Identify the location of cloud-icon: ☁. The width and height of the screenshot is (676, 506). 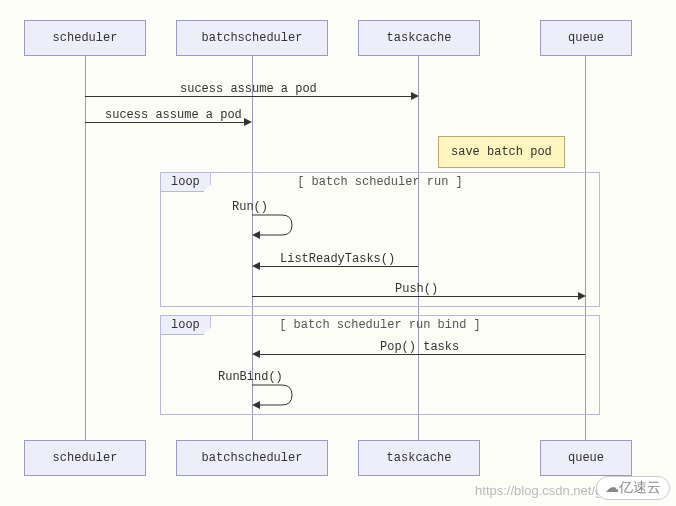
(612, 487).